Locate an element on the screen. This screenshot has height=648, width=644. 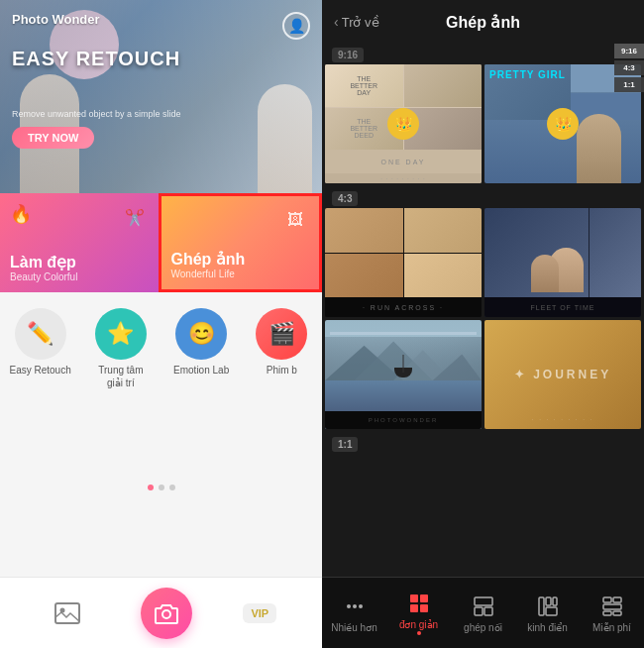
tool-easy-retouch: ✏️ Easy Retouch is located at coordinates (40, 349).